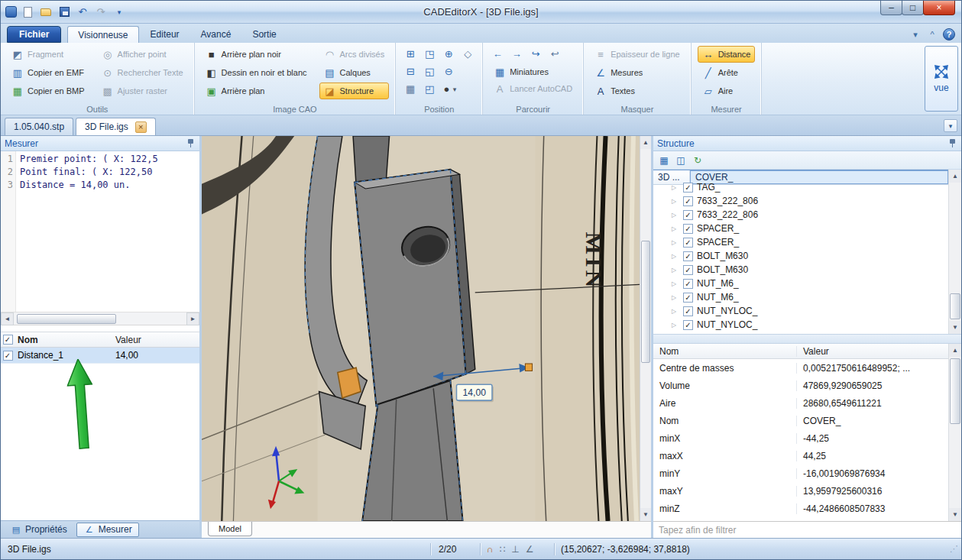 The image size is (962, 560). What do you see at coordinates (801, 474) in the screenshot?
I see `property-row: minY -16,0019069876934` at bounding box center [801, 474].